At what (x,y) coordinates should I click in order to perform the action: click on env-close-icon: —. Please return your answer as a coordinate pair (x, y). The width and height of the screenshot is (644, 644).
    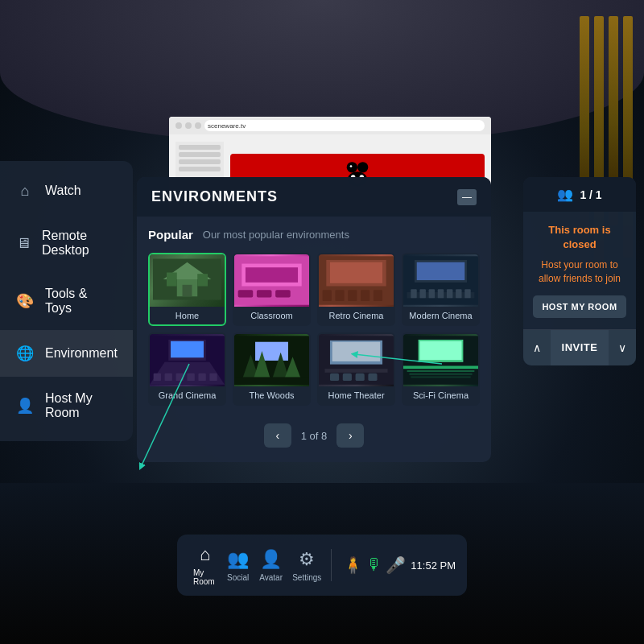
    Looking at the image, I should click on (467, 197).